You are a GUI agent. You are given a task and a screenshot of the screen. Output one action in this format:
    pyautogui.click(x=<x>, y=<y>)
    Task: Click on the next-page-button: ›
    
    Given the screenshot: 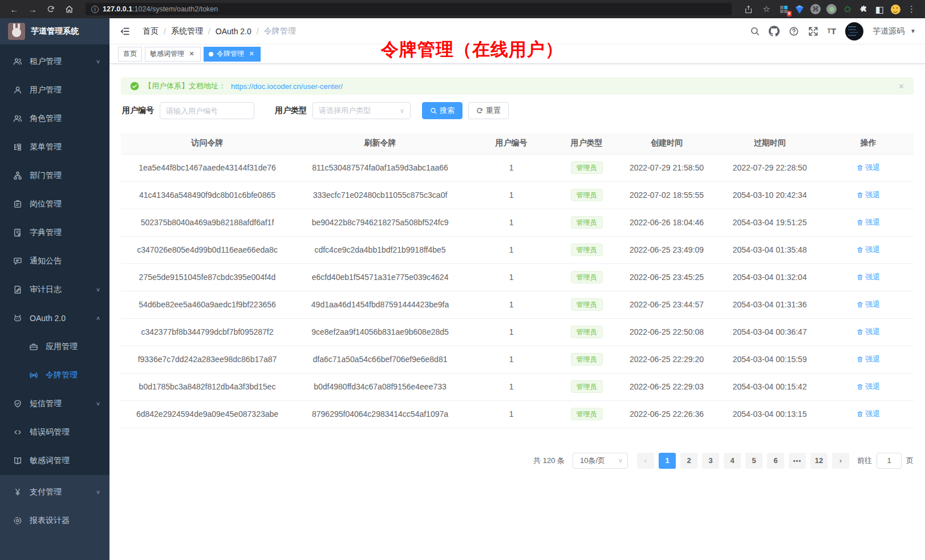 What is the action you would take?
    pyautogui.click(x=841, y=461)
    